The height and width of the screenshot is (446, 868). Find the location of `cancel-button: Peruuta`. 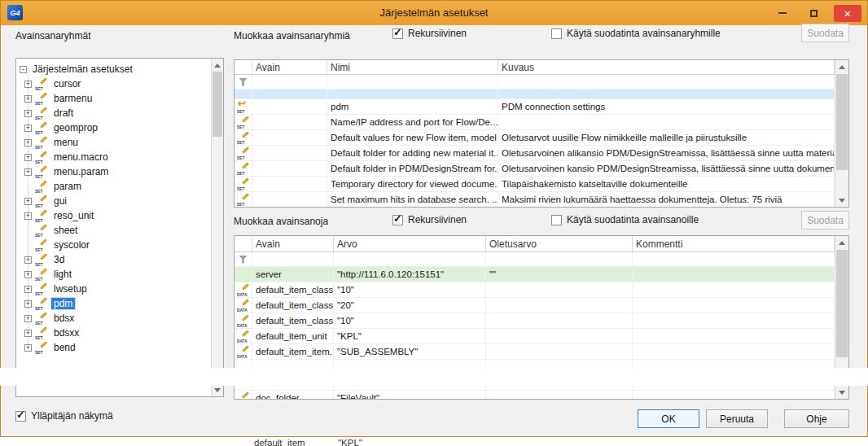

cancel-button: Peruuta is located at coordinates (737, 418).